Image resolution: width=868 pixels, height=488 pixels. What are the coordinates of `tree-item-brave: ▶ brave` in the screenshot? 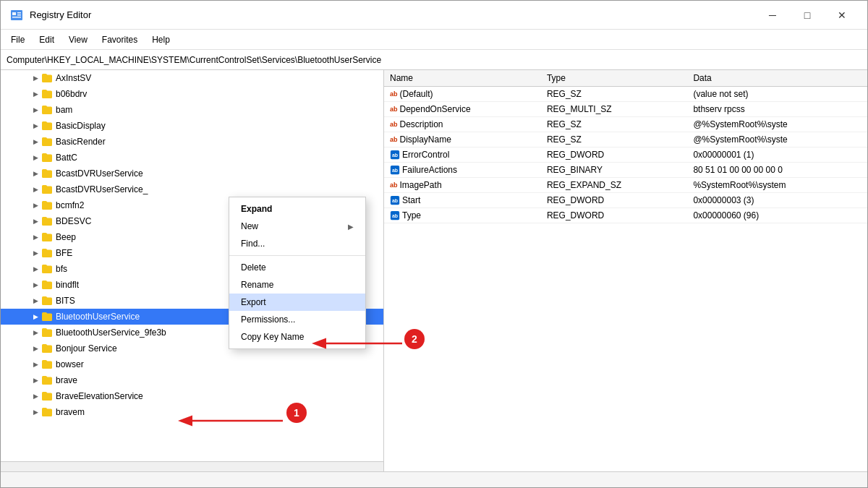 It's located at (192, 380).